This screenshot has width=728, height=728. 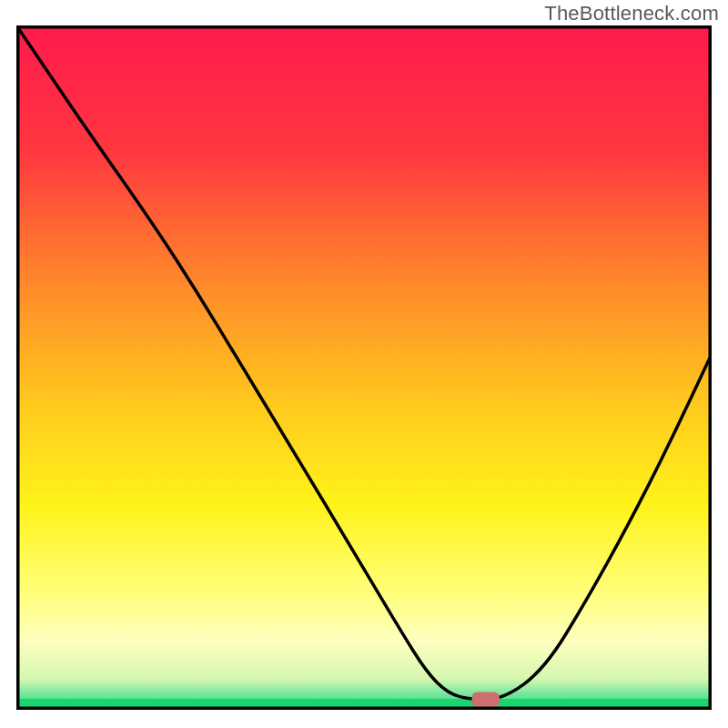 I want to click on watermark-text: TheBottleneck.com, so click(x=632, y=14).